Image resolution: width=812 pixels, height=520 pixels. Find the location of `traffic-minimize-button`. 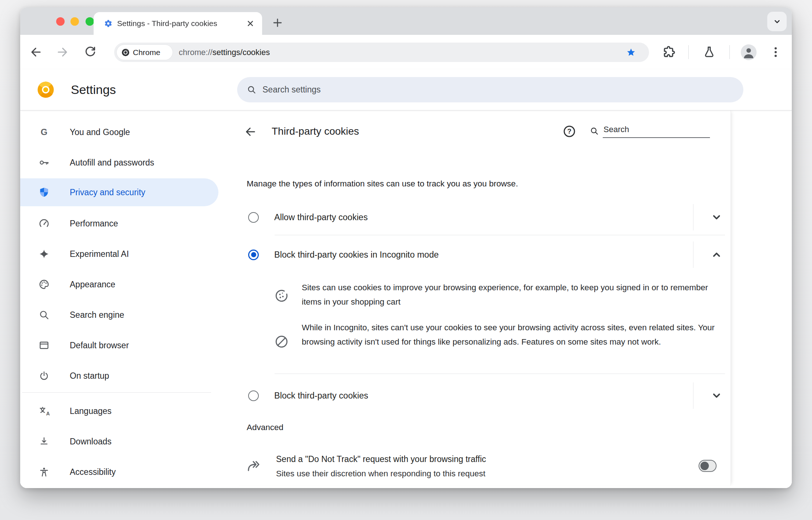

traffic-minimize-button is located at coordinates (75, 21).